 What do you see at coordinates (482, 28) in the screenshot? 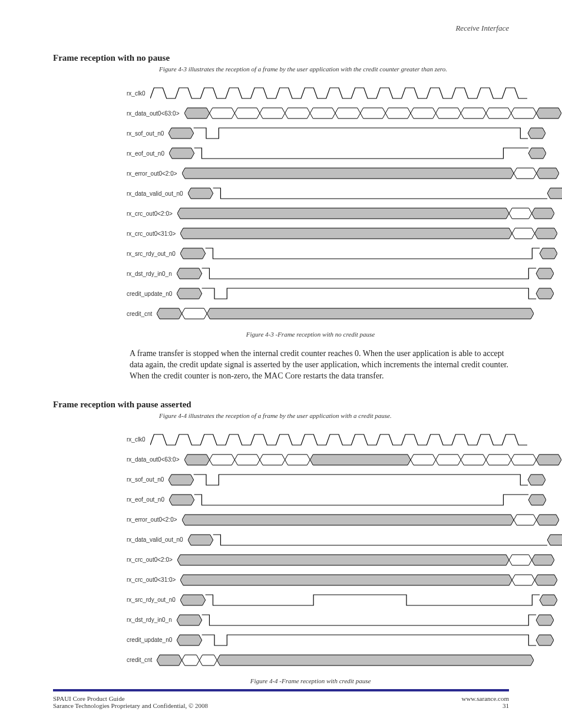
I see `running-header: Receive Interface` at bounding box center [482, 28].